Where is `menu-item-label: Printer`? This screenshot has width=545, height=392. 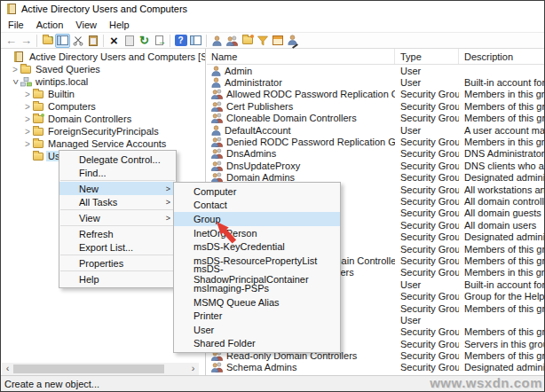 menu-item-label: Printer is located at coordinates (208, 316).